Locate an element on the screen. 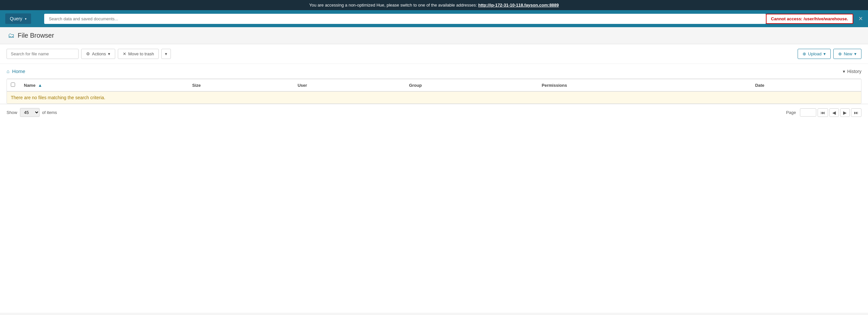  show-label: Show is located at coordinates (12, 113).